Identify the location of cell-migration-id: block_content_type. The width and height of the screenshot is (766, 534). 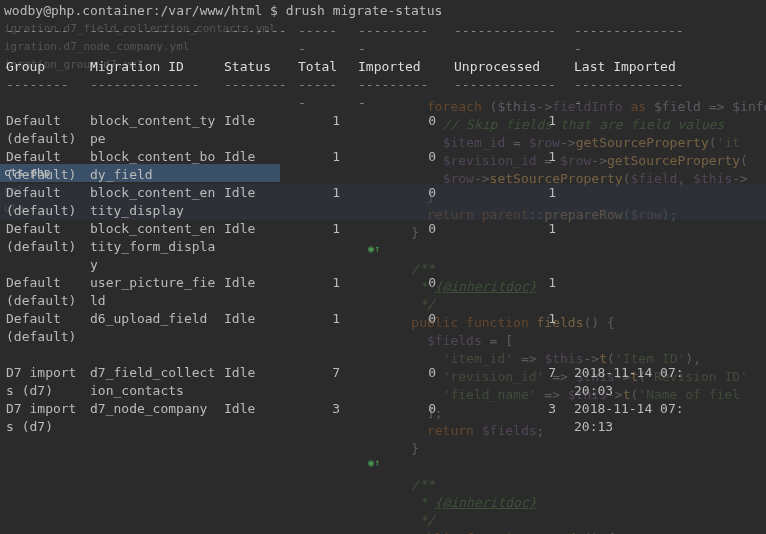
(155, 130).